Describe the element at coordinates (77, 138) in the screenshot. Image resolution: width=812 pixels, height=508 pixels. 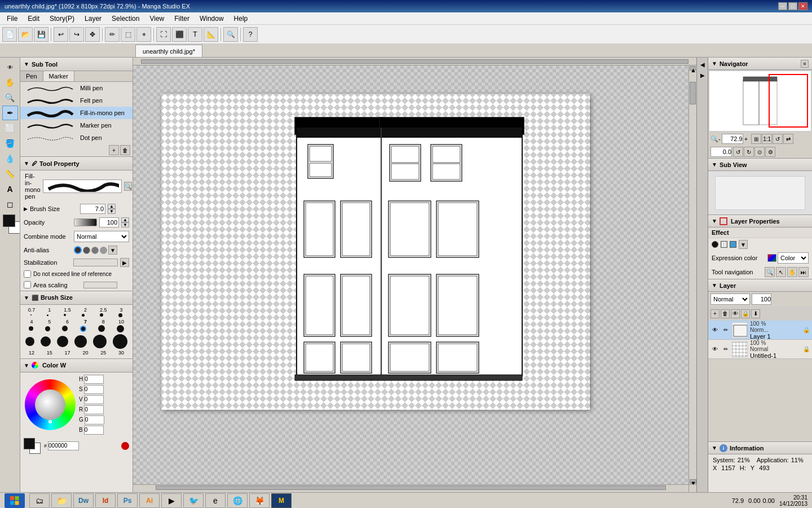
I see `tool-dot-pen: Dot pen` at that location.